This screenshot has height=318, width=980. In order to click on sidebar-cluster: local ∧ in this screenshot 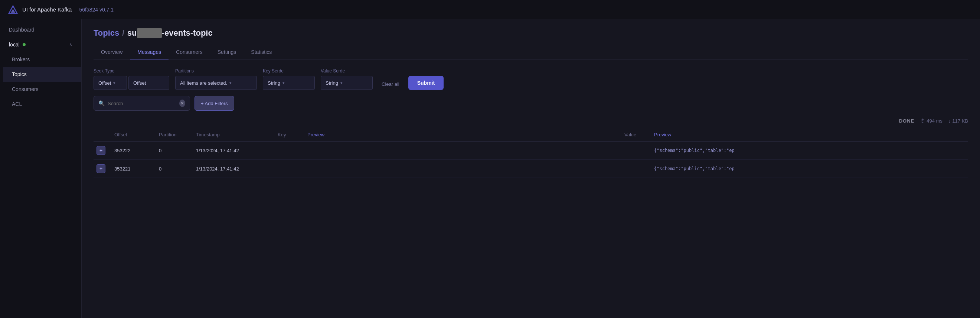, I will do `click(41, 45)`.